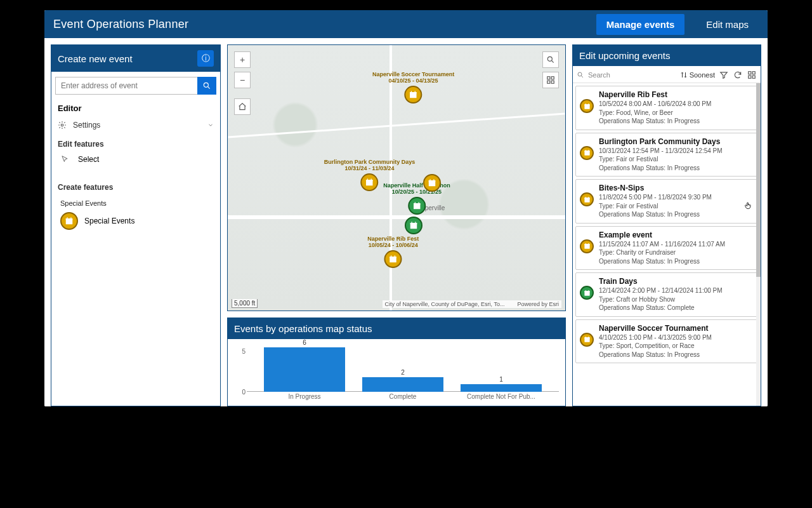  Describe the element at coordinates (211, 125) in the screenshot. I see `chevron-down-icon` at that location.